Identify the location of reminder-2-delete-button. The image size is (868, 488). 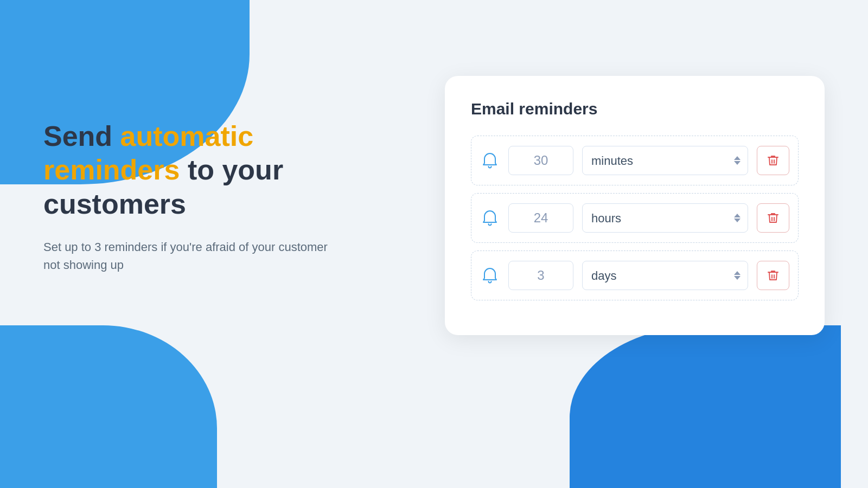
(773, 218).